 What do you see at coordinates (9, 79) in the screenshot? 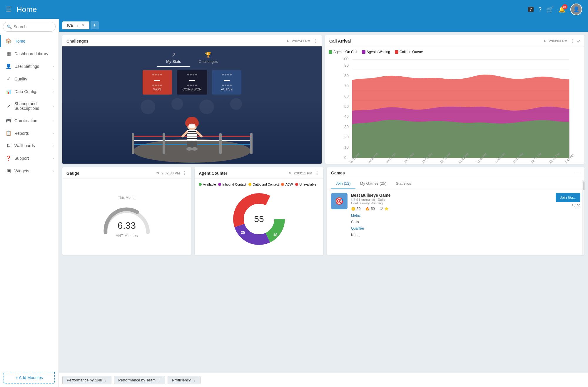
I see `quality-icon: ✓` at bounding box center [9, 79].